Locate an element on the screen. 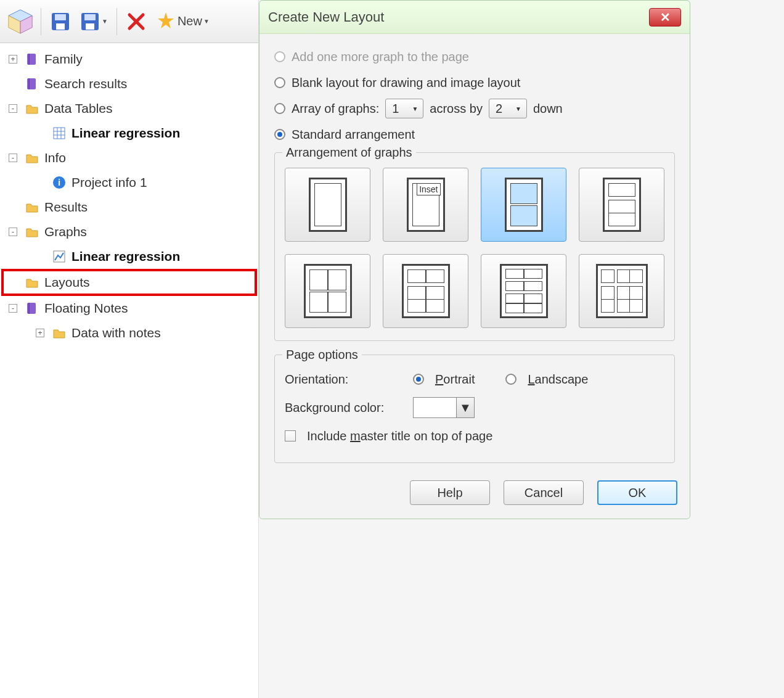  inset-label: Inset is located at coordinates (428, 189).